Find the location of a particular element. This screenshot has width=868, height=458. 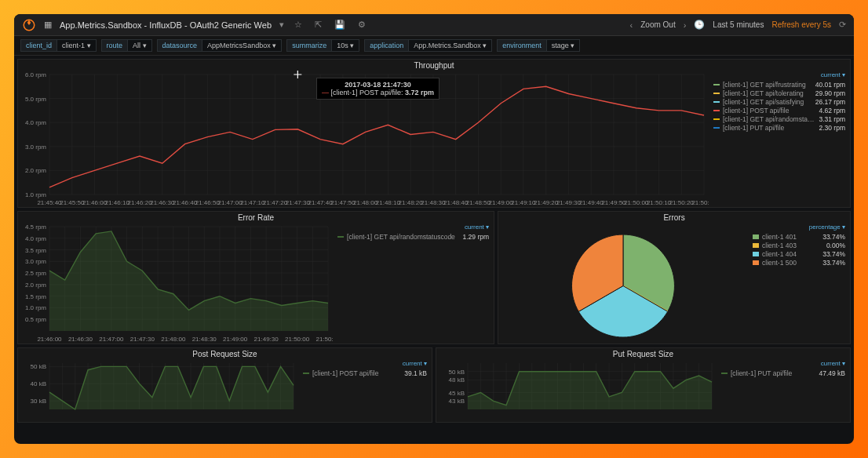

var-label: route is located at coordinates (115, 45).